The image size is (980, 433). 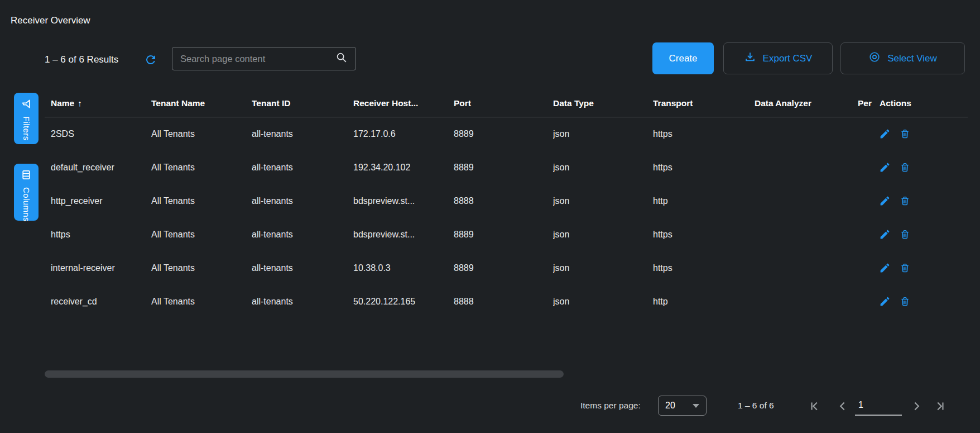 I want to click on column-header-label: Receiver Host..., so click(x=386, y=103).